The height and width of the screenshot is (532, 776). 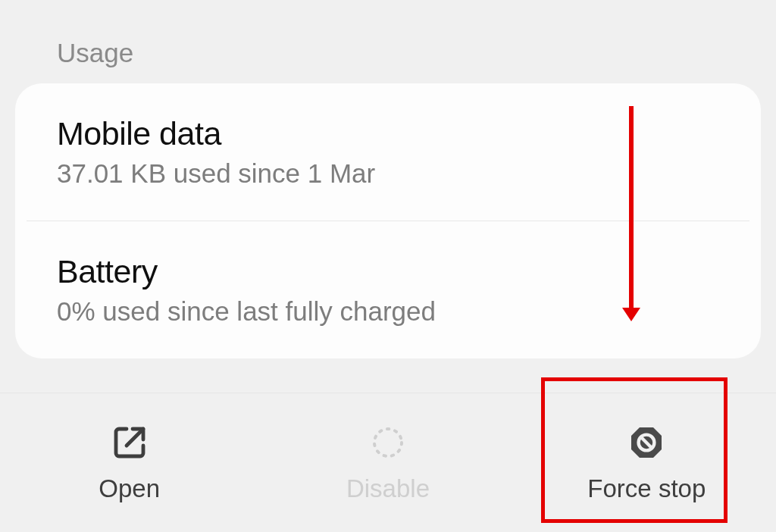 What do you see at coordinates (631, 208) in the screenshot?
I see `annotation-arrow` at bounding box center [631, 208].